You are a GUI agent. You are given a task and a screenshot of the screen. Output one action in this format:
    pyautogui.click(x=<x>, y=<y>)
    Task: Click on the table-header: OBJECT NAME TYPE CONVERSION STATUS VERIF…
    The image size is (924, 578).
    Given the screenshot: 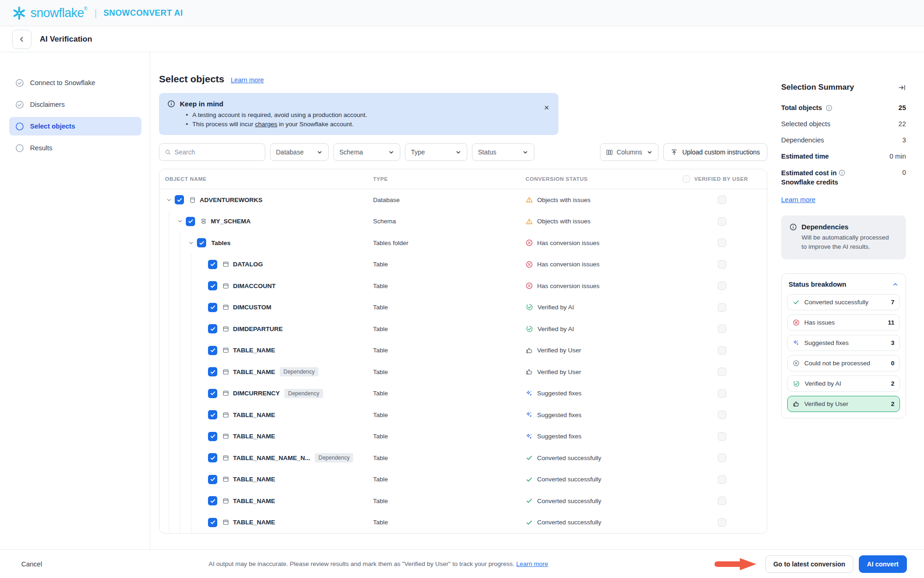 What is the action you would take?
    pyautogui.click(x=463, y=179)
    